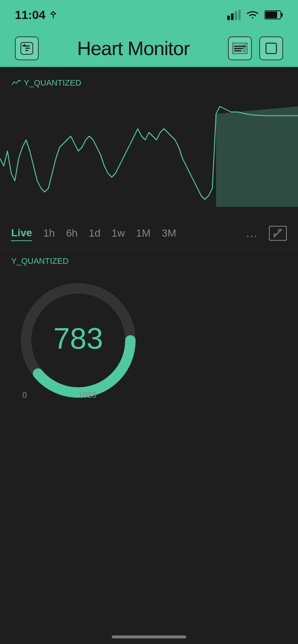  What do you see at coordinates (95, 233) in the screenshot?
I see `tab-1d: 1d` at bounding box center [95, 233].